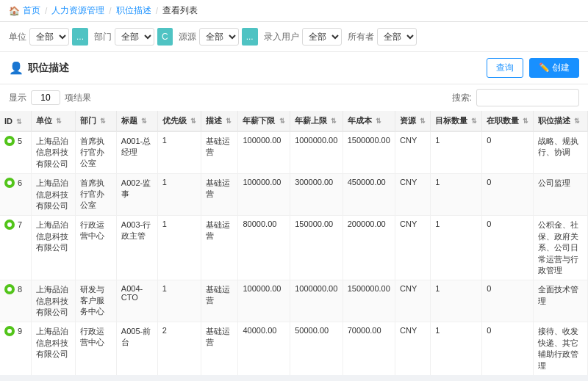 This screenshot has width=588, height=381. Describe the element at coordinates (282, 37) in the screenshot. I see `import-label: 录入用户` at that location.